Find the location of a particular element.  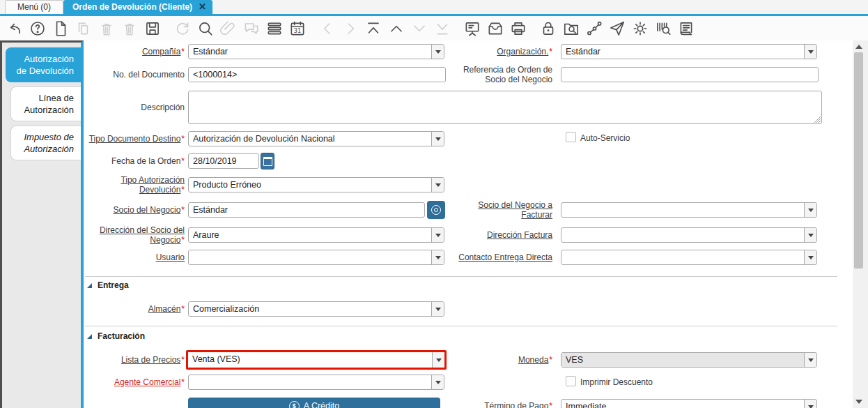

chat-icon is located at coordinates (251, 29).